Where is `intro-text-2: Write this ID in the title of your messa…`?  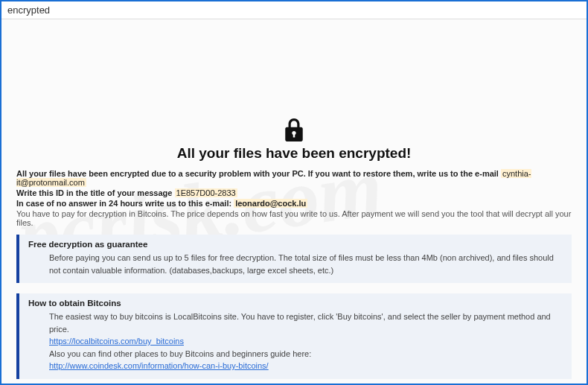 intro-text-2: Write this ID in the title of your messa… is located at coordinates (94, 193).